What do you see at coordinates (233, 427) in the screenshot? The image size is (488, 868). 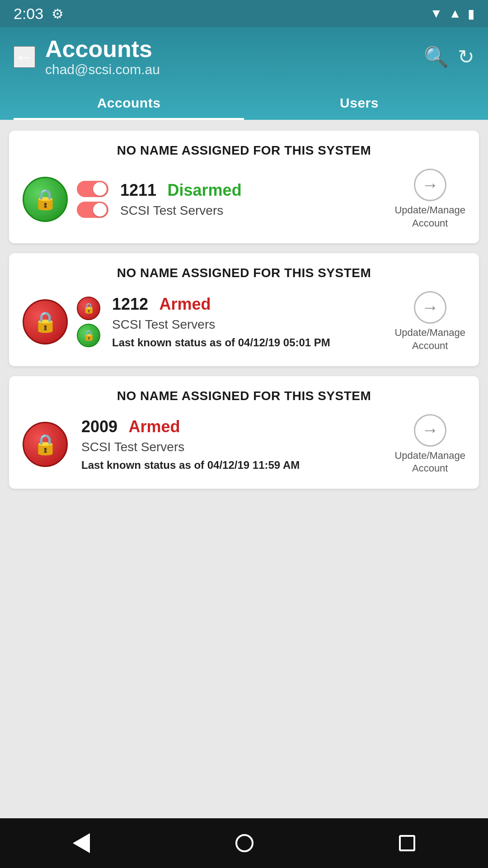 I see `account-row-2009: 2009 Armed` at bounding box center [233, 427].